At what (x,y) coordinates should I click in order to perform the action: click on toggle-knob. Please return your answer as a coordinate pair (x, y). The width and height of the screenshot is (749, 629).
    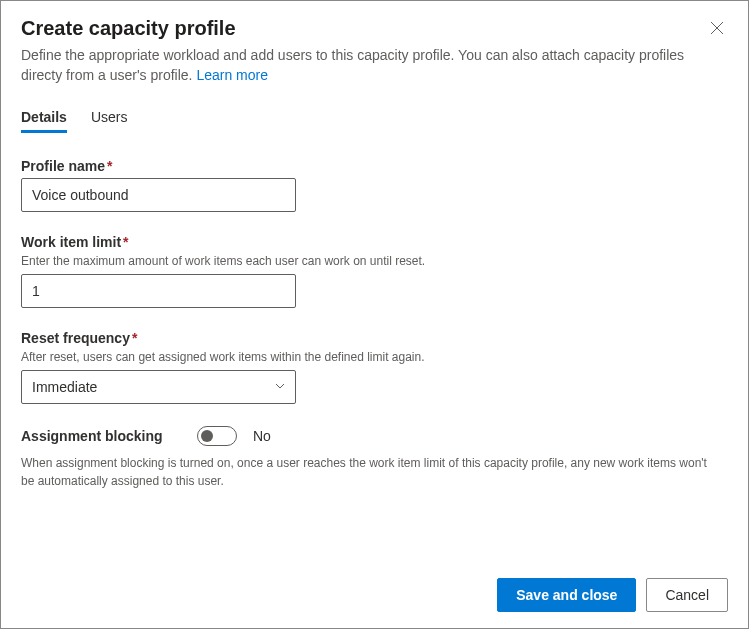
    Looking at the image, I should click on (207, 436).